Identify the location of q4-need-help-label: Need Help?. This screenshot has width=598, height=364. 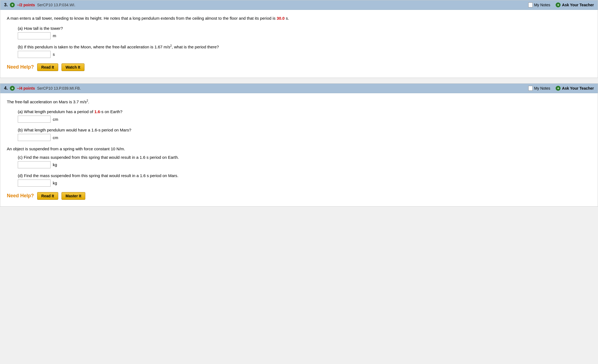
(20, 196).